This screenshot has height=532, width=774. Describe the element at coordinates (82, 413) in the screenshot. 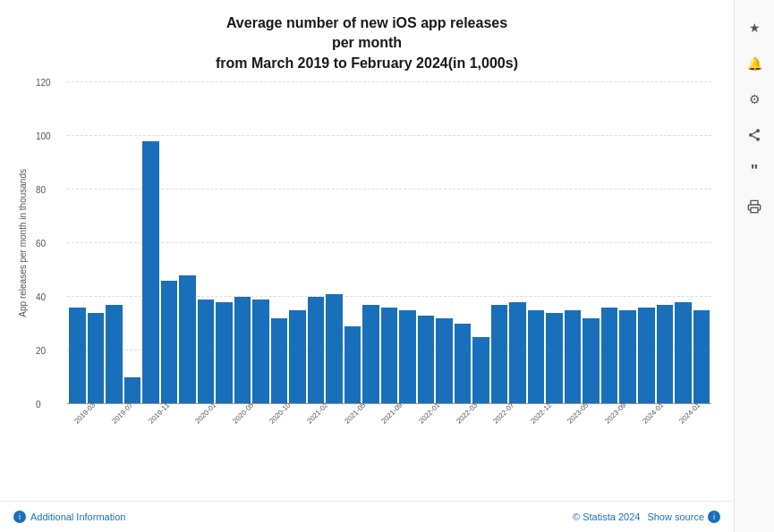

I see `x-tick: 2019-03` at that location.